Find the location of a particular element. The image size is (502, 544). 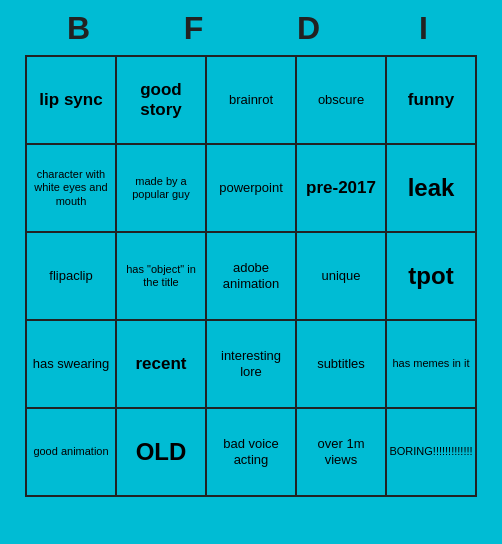

cell-15: has swearing is located at coordinates (71, 364).